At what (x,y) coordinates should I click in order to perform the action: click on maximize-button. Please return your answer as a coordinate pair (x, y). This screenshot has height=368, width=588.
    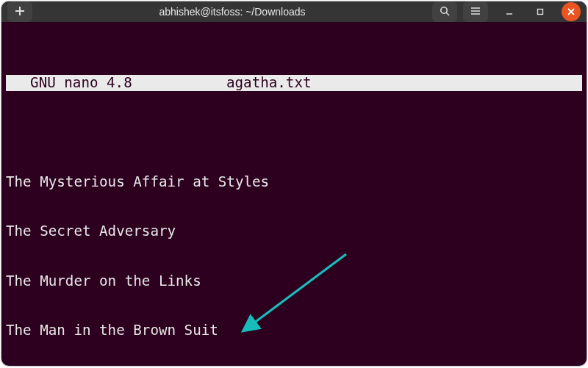
    Looking at the image, I should click on (540, 12).